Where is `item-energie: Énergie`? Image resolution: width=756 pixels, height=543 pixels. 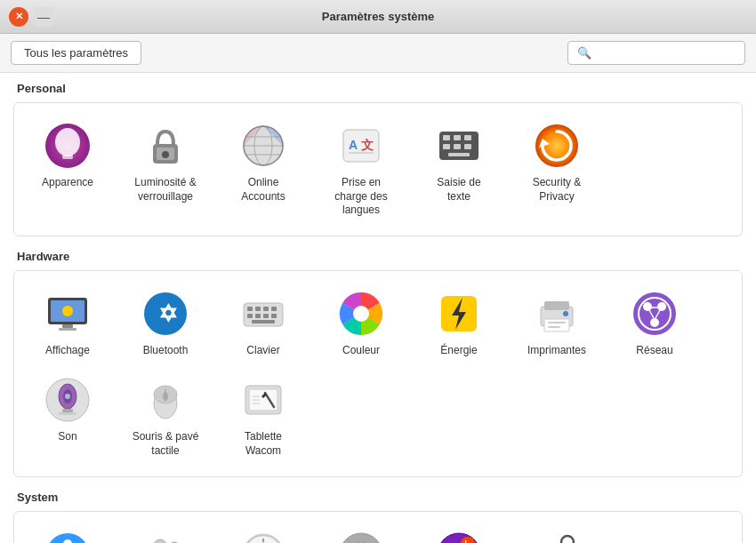
item-energie: Énergie is located at coordinates (459, 323).